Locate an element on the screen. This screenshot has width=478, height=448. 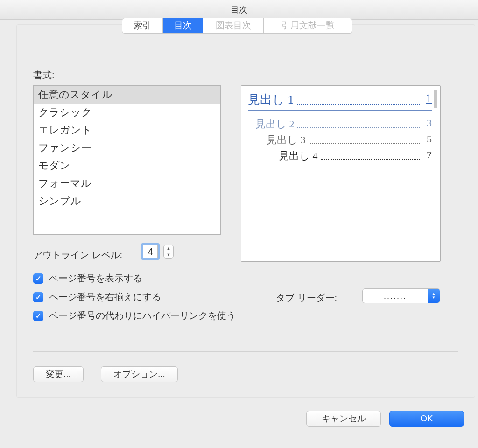
format-list: 任意のスタイル クラシック エレガント ファンシー モダン フォーマル シンプル is located at coordinates (127, 160).